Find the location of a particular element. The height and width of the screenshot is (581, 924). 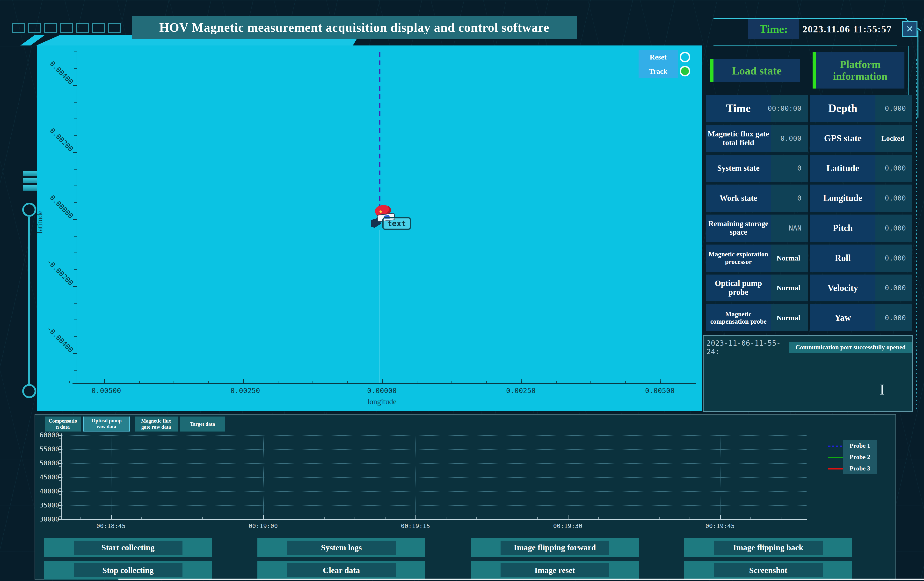

time-label: Time: is located at coordinates (774, 29).